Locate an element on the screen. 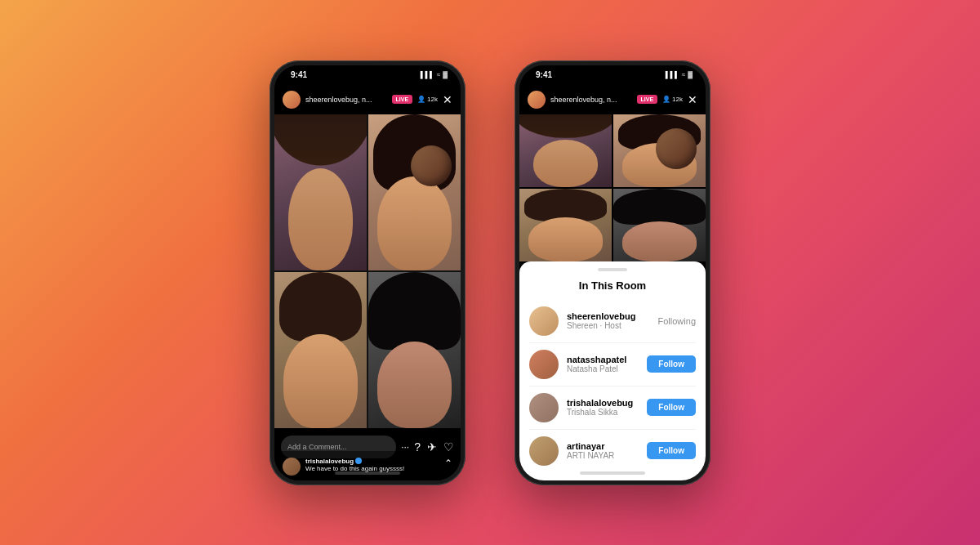 Image resolution: width=980 pixels, height=545 pixels. product-item-tr is located at coordinates (431, 166).